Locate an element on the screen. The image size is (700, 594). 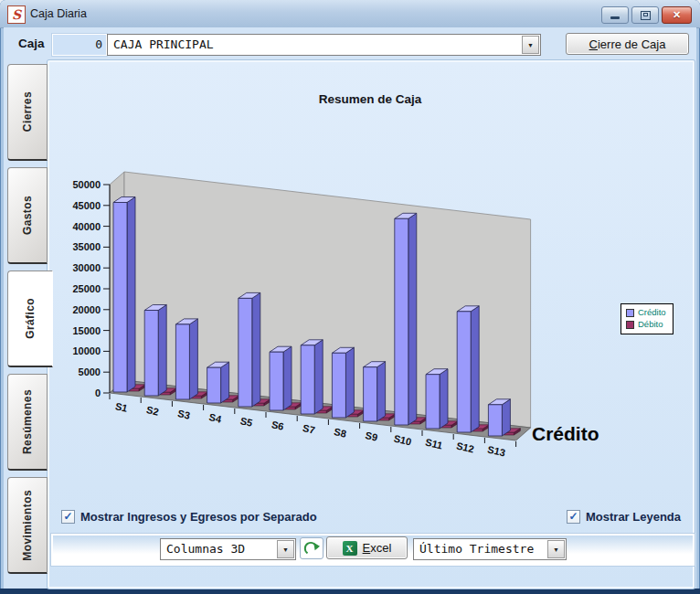
sidebar-tab-label: Movimientos is located at coordinates (27, 525).